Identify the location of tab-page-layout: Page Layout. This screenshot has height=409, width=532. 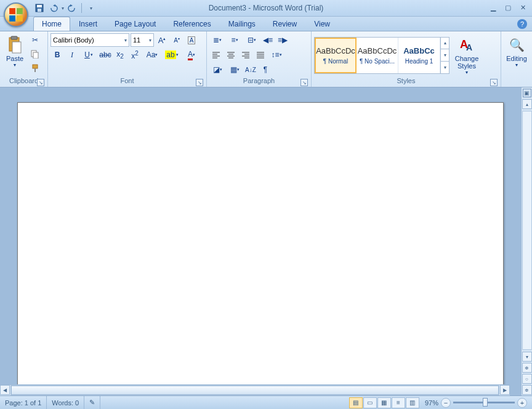
(135, 23).